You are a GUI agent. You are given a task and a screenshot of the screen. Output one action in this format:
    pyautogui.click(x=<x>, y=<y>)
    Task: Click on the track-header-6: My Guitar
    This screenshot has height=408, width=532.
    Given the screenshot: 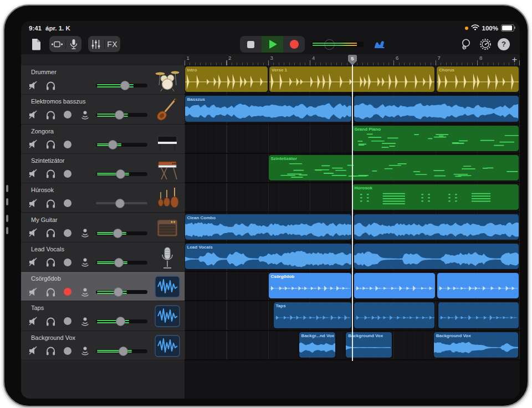 What is the action you would take?
    pyautogui.click(x=103, y=228)
    